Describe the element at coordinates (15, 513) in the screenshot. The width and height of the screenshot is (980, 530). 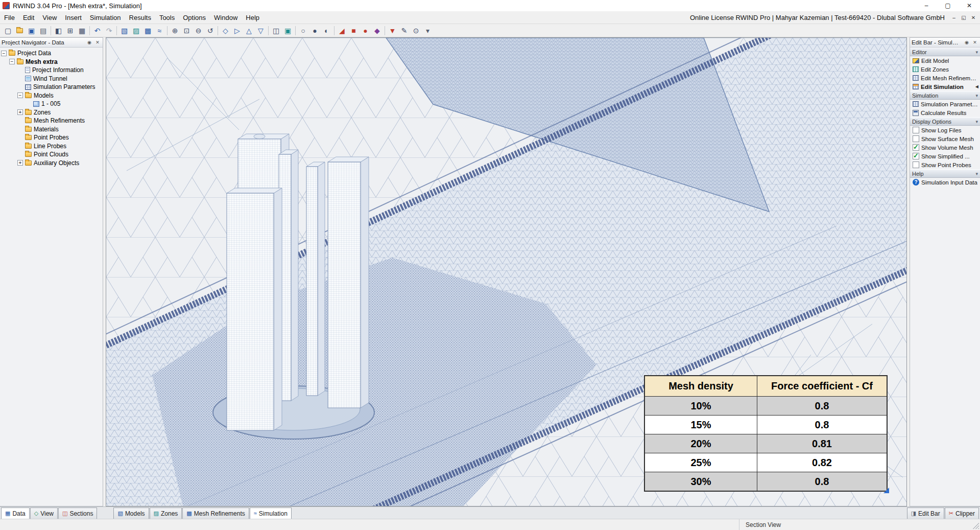
I see `tab-data: ▦Data` at that location.